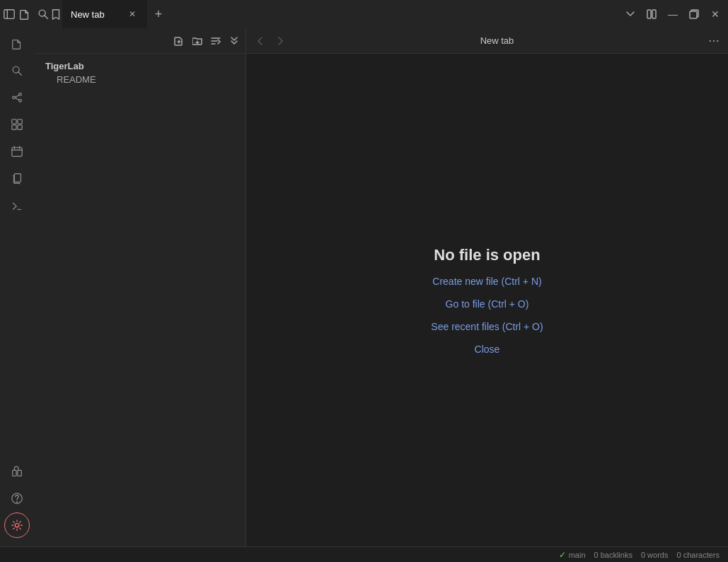 This screenshot has width=728, height=562. What do you see at coordinates (280, 41) in the screenshot?
I see `nav-forward-btn` at bounding box center [280, 41].